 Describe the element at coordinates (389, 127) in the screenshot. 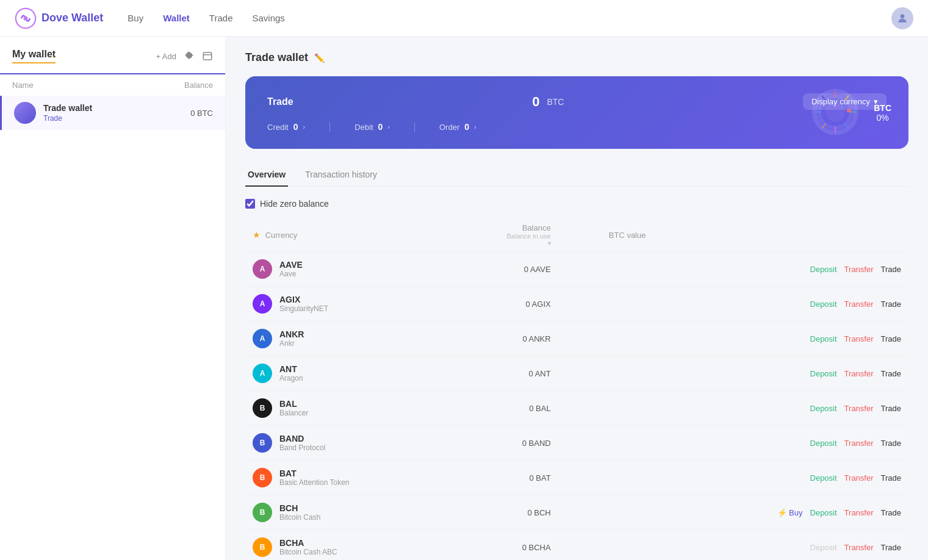

I see `debit-arrow: ›` at that location.